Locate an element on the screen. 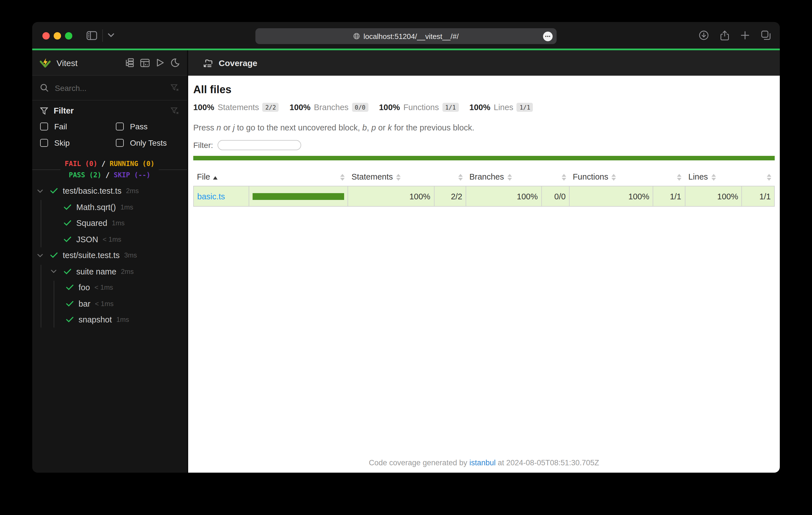 This screenshot has width=812, height=515. sort-statements-frac-header is located at coordinates (450, 177).